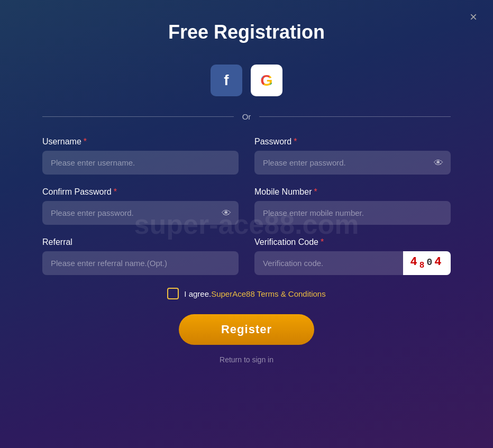  What do you see at coordinates (226, 213) in the screenshot?
I see `confirm-password-eye-icon: 👁` at bounding box center [226, 213].